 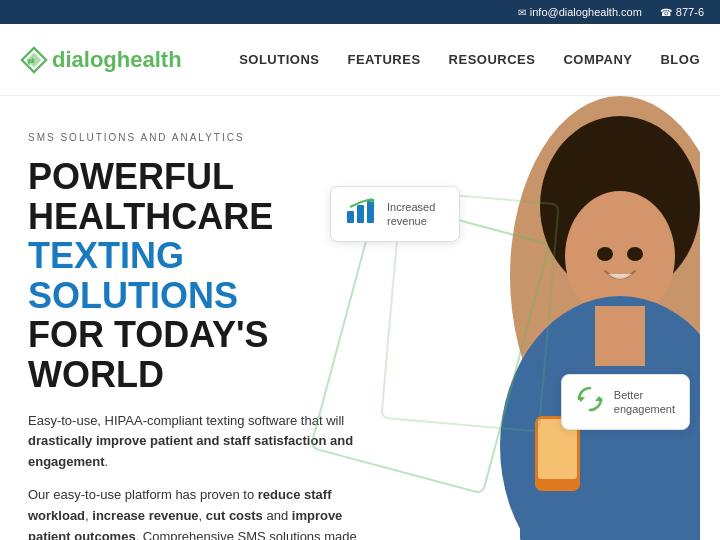 What do you see at coordinates (522, 12) in the screenshot?
I see `email-icon: ✉` at bounding box center [522, 12].